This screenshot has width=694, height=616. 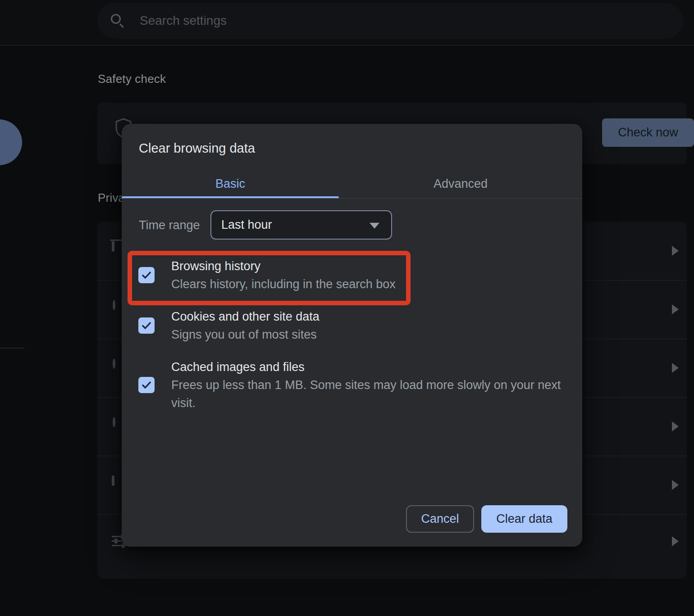 I want to click on cancel-button: Cancel, so click(x=440, y=519).